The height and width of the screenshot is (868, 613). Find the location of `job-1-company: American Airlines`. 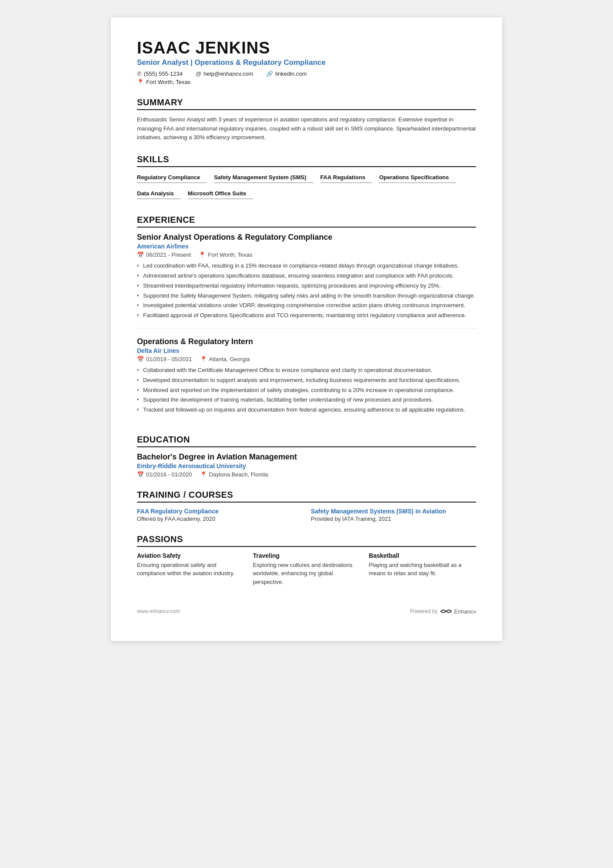

job-1-company: American Airlines is located at coordinates (306, 246).